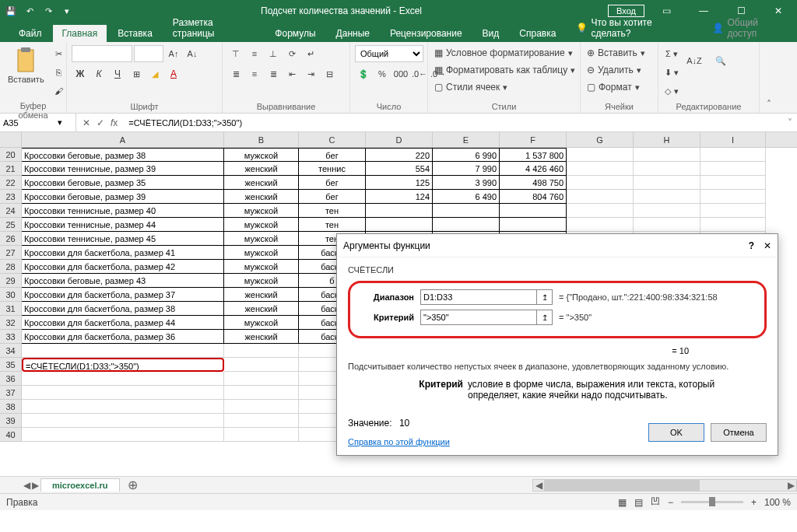 The image size is (797, 532). I want to click on cell: 6 990, so click(466, 155).